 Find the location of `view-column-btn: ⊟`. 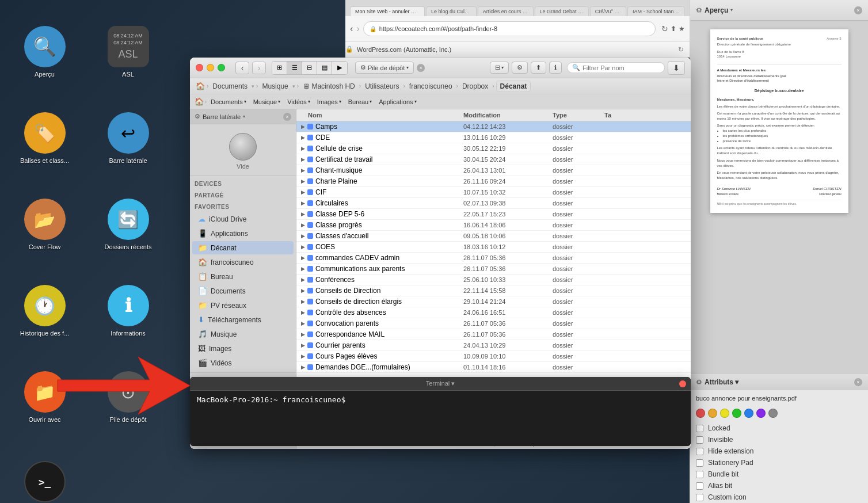

view-column-btn: ⊟ is located at coordinates (310, 68).